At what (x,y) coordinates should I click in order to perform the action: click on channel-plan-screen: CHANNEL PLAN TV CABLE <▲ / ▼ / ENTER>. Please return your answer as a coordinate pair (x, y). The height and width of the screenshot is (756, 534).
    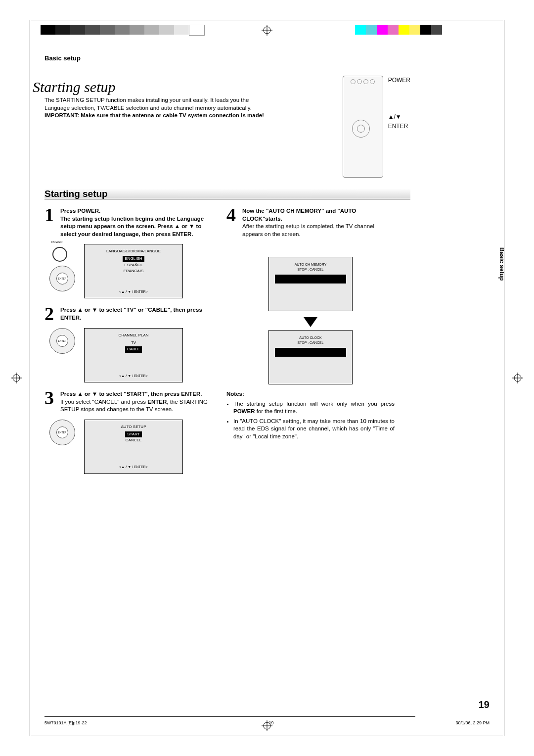
    Looking at the image, I should click on (134, 355).